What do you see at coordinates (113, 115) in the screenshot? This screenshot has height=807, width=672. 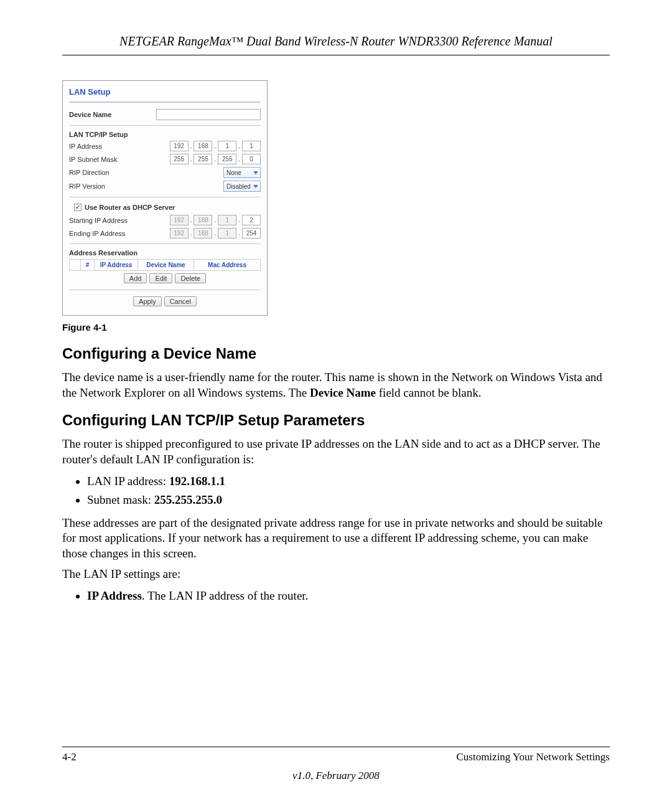 I see `device-name-label: Device Name` at bounding box center [113, 115].